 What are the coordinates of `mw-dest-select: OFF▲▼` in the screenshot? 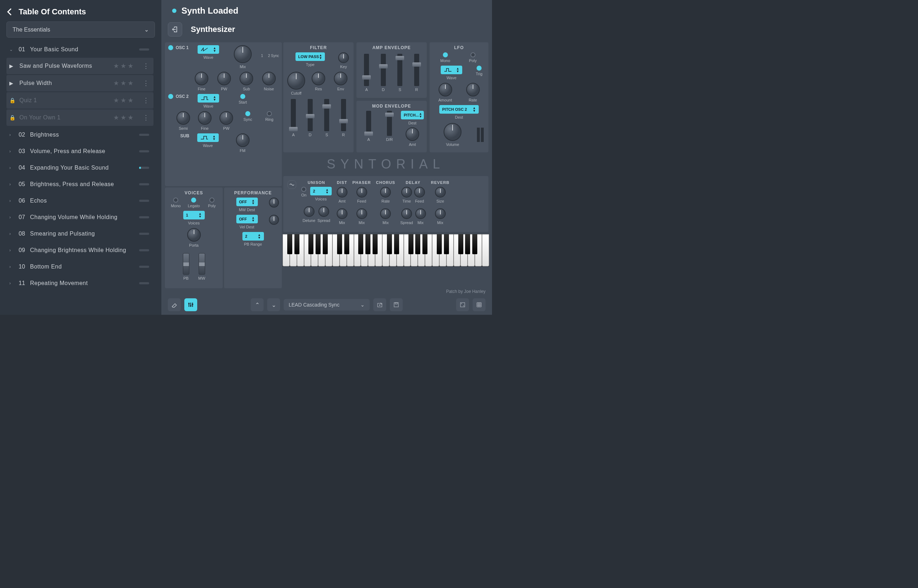 It's located at (247, 202).